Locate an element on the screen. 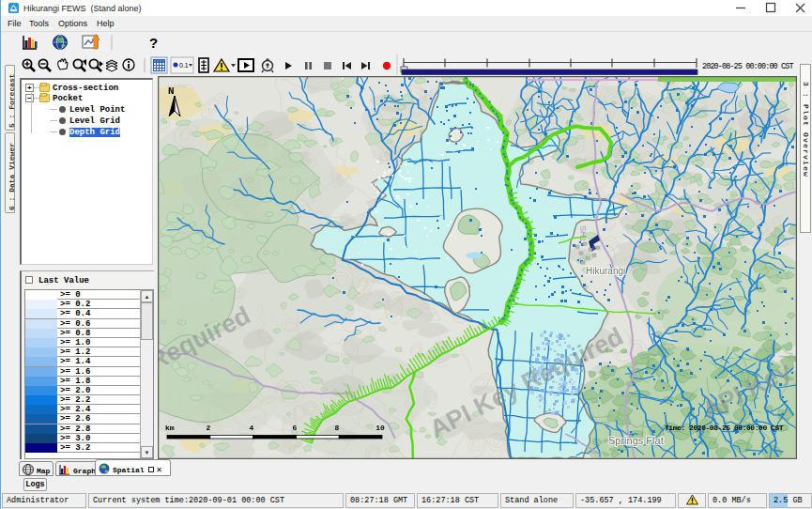 Image resolution: width=812 pixels, height=509 pixels. svg-text: 4 is located at coordinates (252, 428).